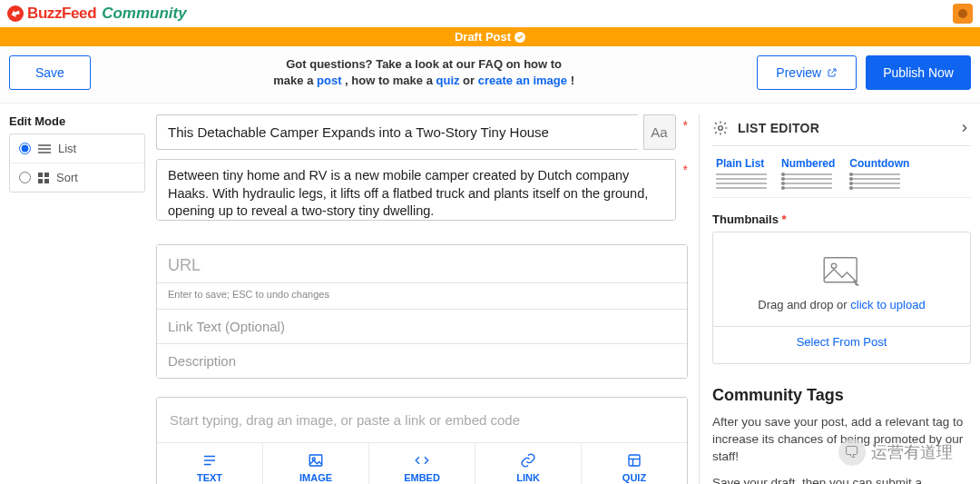 This screenshot has width=980, height=484. What do you see at coordinates (144, 14) in the screenshot?
I see `brand-community: Community` at bounding box center [144, 14].